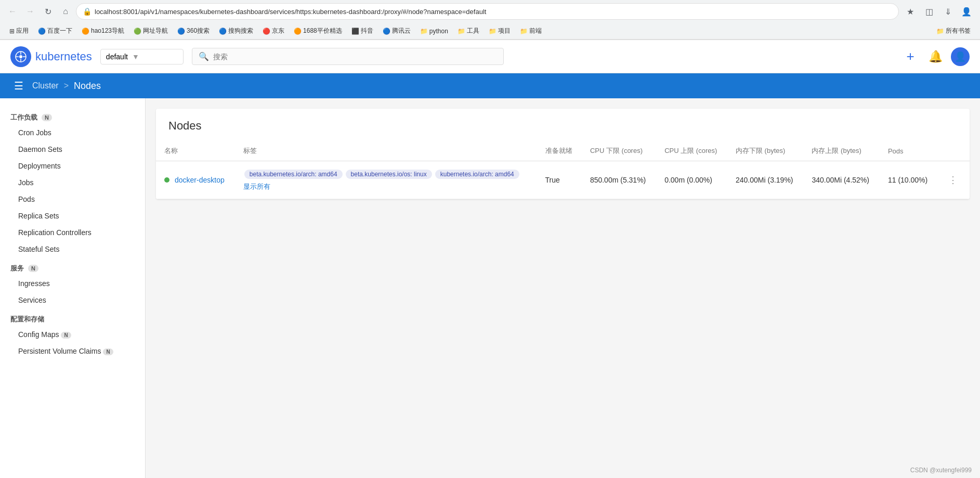 Image resolution: width=980 pixels, height=478 pixels. Describe the element at coordinates (236, 31) in the screenshot. I see `bookmark-item: 🔵搜狗搜索` at that location.